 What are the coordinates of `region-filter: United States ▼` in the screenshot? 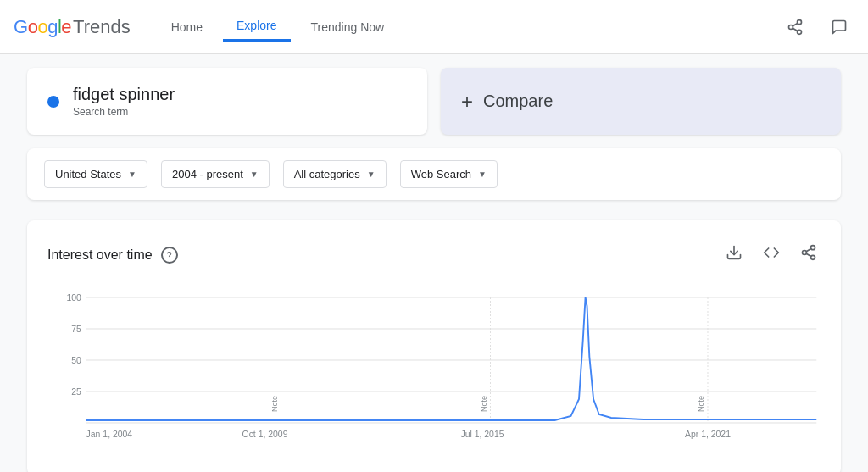 It's located at (96, 175).